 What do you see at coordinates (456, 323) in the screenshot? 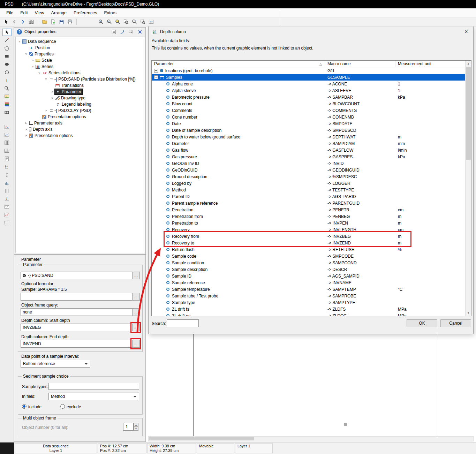
I see `cancel-button: Cancel` at bounding box center [456, 323].